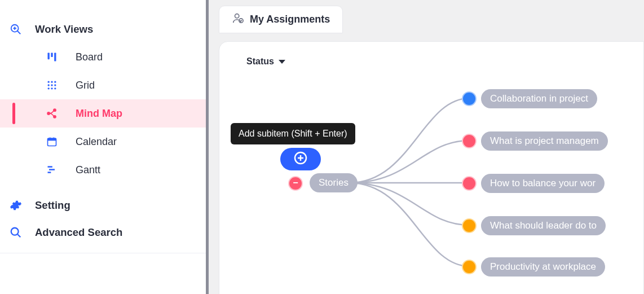 Image resolution: width=644 pixels, height=294 pixels. Describe the element at coordinates (334, 183) in the screenshot. I see `mindmap-root-node: Stories` at that location.